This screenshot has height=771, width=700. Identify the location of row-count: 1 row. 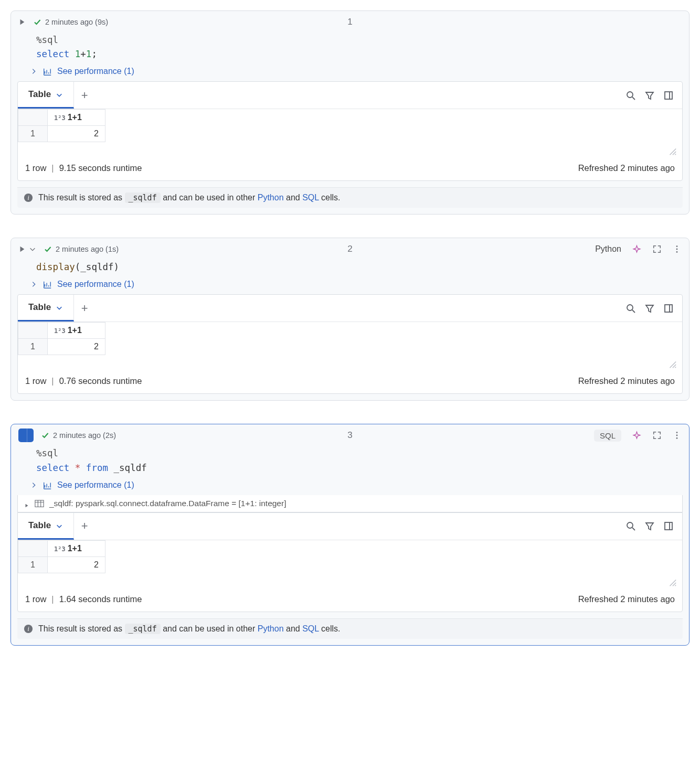
(36, 381).